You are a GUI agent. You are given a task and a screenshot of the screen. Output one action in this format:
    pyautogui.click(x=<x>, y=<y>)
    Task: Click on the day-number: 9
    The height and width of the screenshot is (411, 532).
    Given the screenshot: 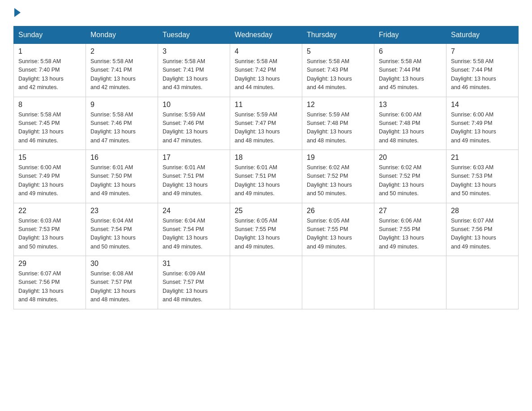 What is the action you would take?
    pyautogui.click(x=122, y=105)
    